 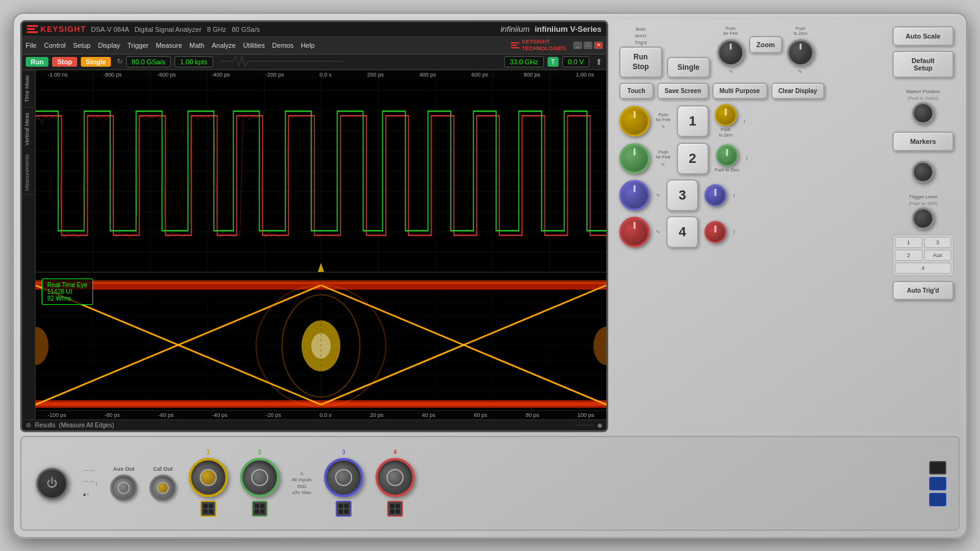 What do you see at coordinates (923, 268) in the screenshot?
I see `src-4: 4` at bounding box center [923, 268].